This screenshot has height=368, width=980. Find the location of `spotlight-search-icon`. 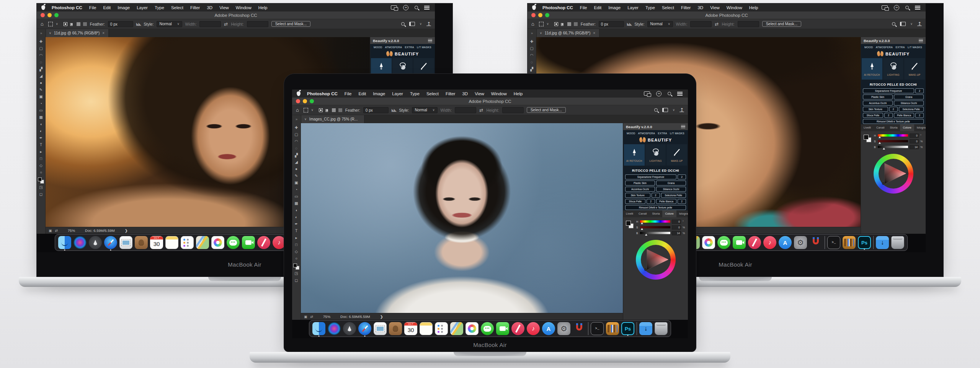

spotlight-search-icon is located at coordinates (907, 8).